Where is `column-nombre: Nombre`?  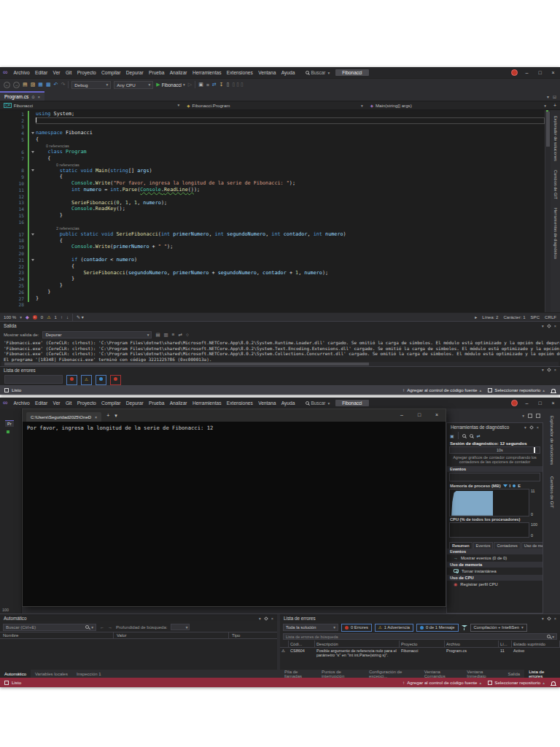
column-nombre: Nombre is located at coordinates (57, 635).